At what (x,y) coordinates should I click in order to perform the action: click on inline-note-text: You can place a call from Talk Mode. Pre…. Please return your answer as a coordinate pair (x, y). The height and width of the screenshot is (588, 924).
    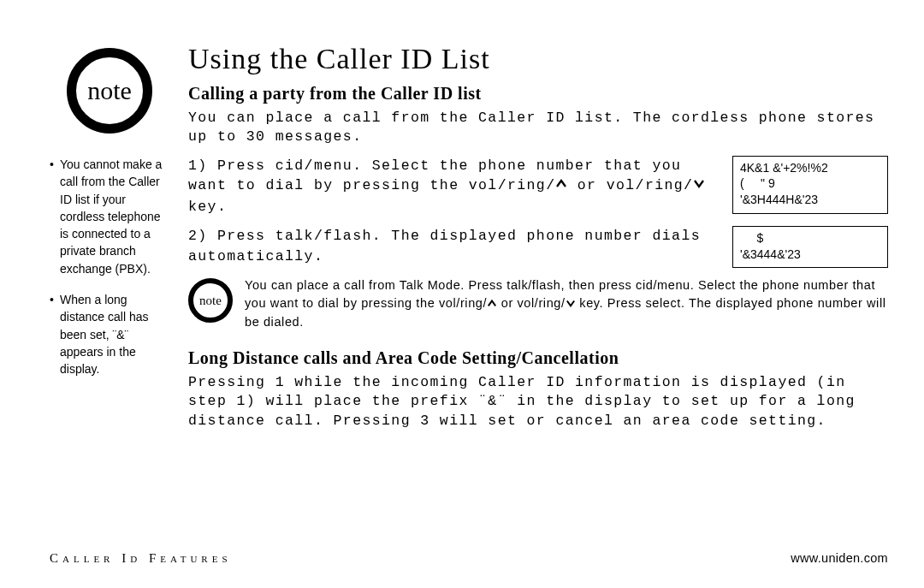
    Looking at the image, I should click on (566, 304).